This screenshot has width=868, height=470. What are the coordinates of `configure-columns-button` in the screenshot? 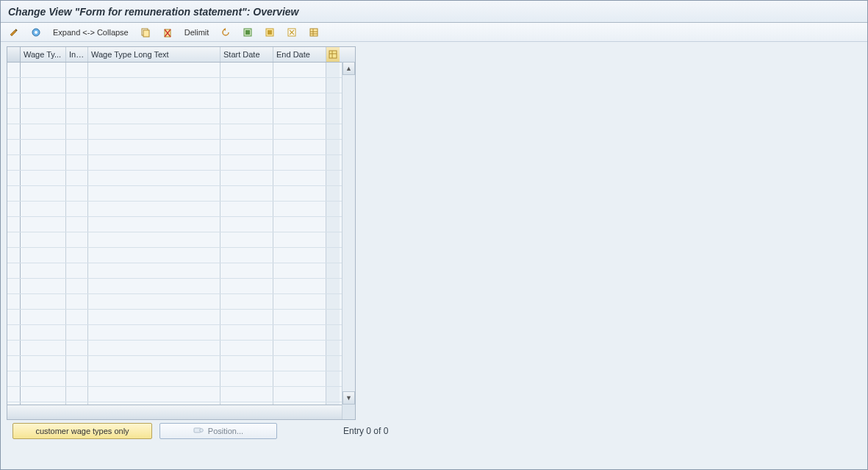 It's located at (333, 54).